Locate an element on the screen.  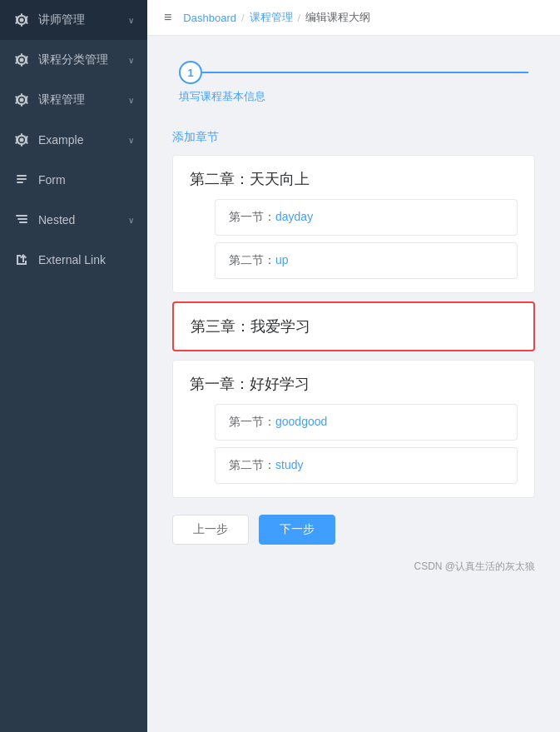
step-area: 1 填写课程基本信息 is located at coordinates (354, 82).